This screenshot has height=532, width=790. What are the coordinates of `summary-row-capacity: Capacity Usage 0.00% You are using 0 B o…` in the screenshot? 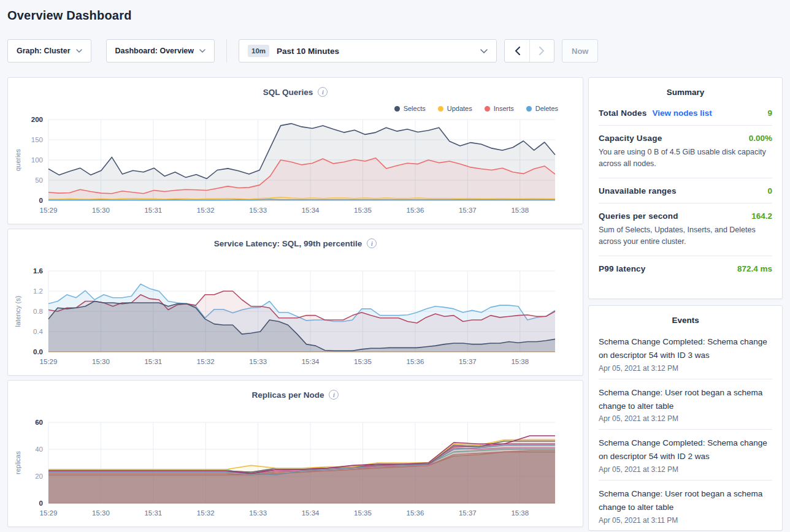 It's located at (686, 152).